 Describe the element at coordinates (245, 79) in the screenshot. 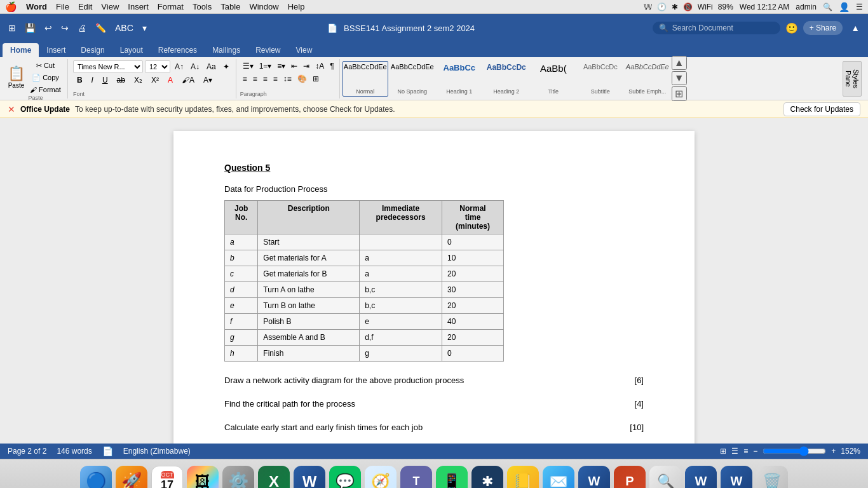

I see `align-left-btn: ≡` at that location.